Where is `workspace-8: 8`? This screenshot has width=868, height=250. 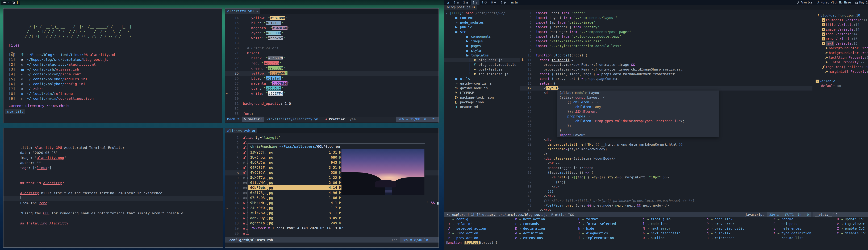
workspace-8: 8 is located at coordinates (494, 3).